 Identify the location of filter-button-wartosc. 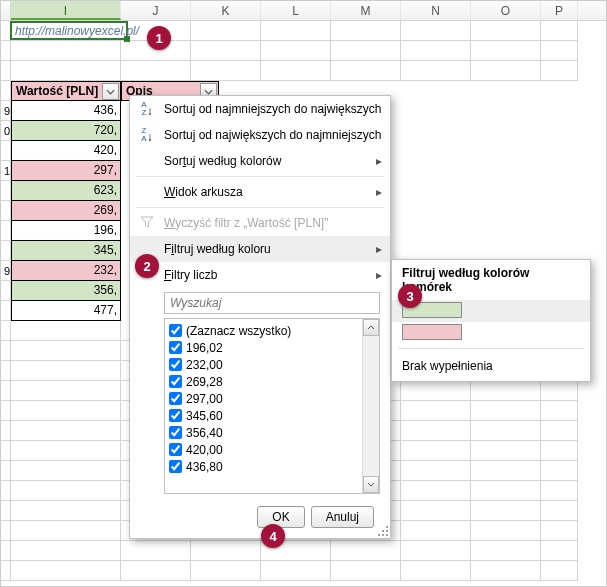
(110, 92).